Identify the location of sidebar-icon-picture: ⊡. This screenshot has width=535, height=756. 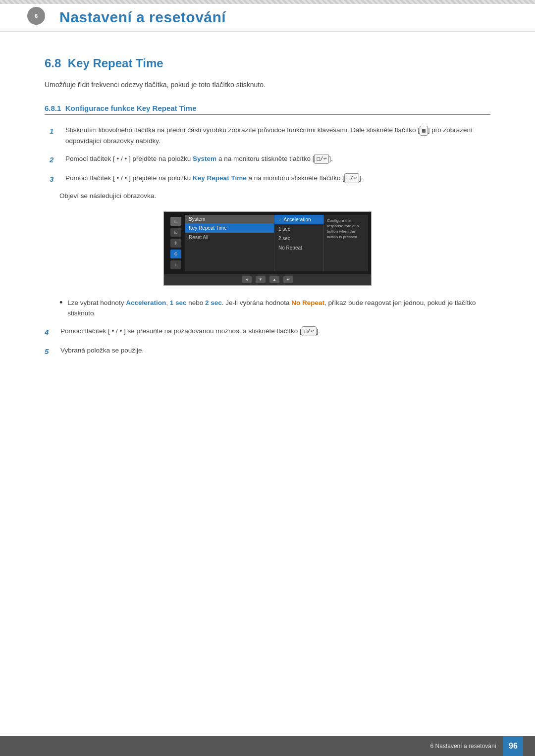
(176, 232).